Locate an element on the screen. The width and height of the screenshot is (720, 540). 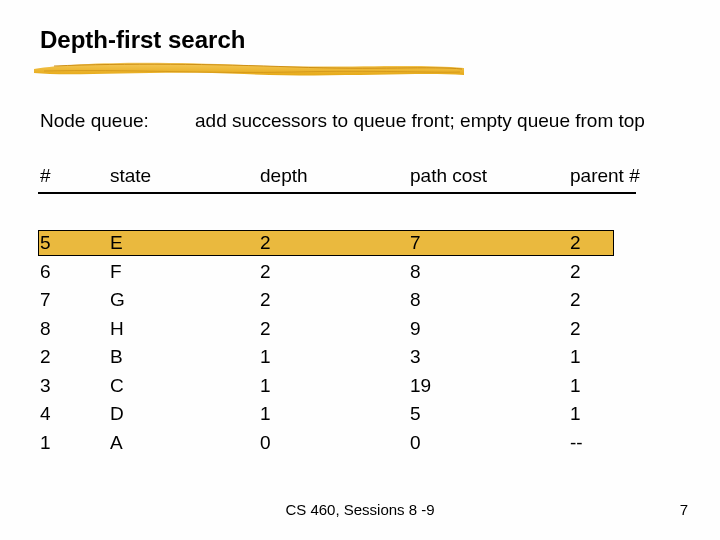
header-depth: depth is located at coordinates (284, 176).